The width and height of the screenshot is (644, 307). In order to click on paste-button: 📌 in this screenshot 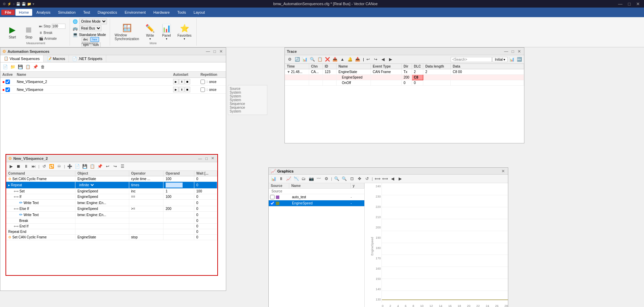, I will do `click(35, 67)`.